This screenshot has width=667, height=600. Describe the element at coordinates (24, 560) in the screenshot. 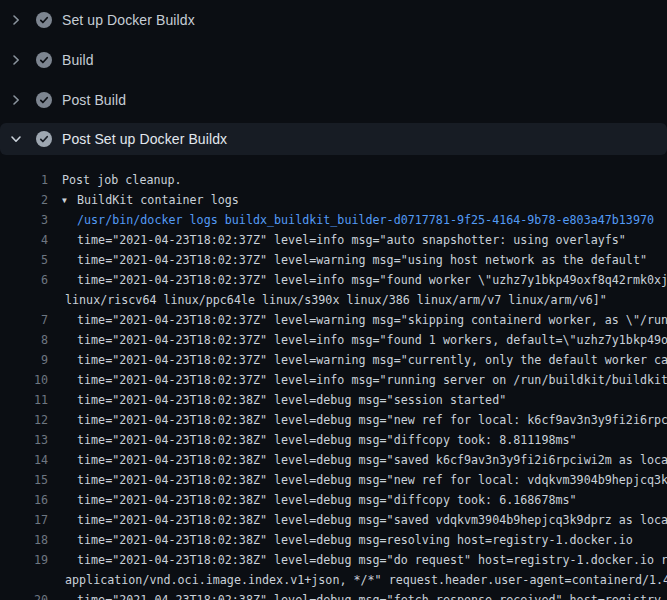

I see `log-line-number: 19` at that location.